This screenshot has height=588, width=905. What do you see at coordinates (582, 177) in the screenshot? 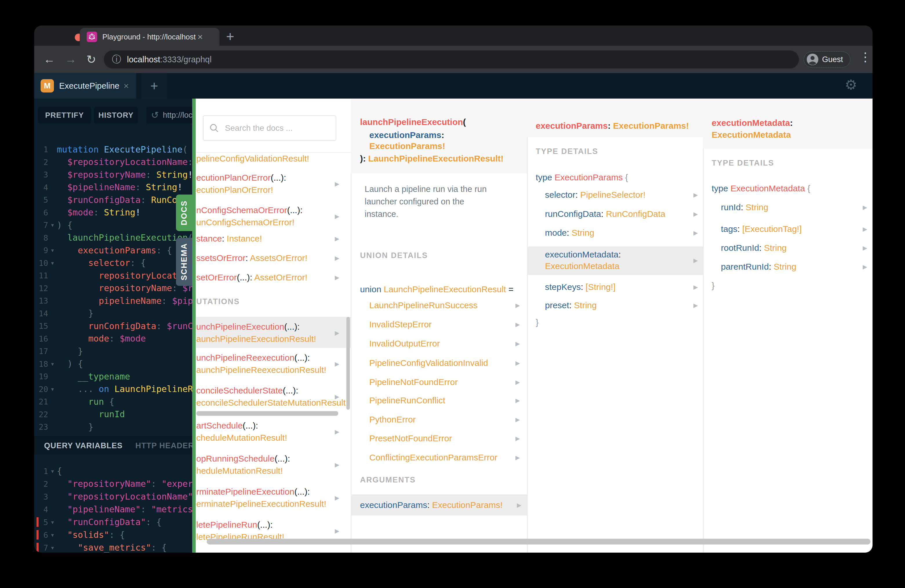
I see `type-declaration: type ExecutionParams {` at bounding box center [582, 177].